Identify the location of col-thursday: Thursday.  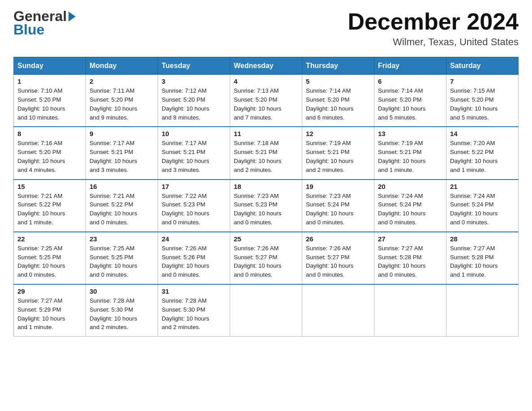
(339, 66).